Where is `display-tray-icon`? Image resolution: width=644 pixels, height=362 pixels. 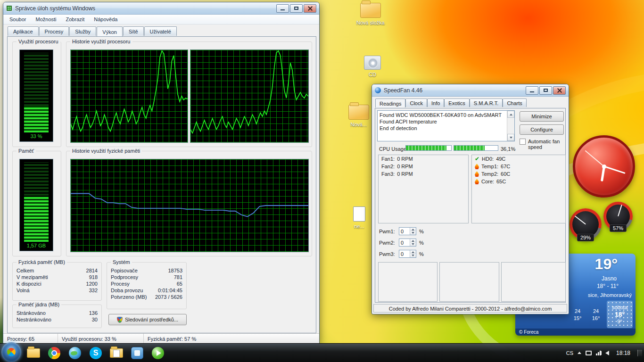
display-tray-icon is located at coordinates (588, 353).